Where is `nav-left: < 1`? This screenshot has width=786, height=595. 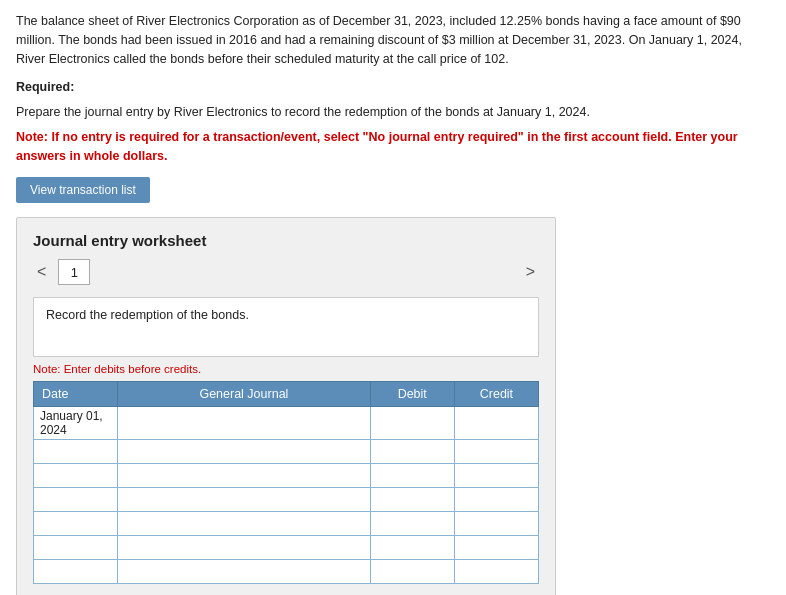 nav-left: < 1 is located at coordinates (62, 272).